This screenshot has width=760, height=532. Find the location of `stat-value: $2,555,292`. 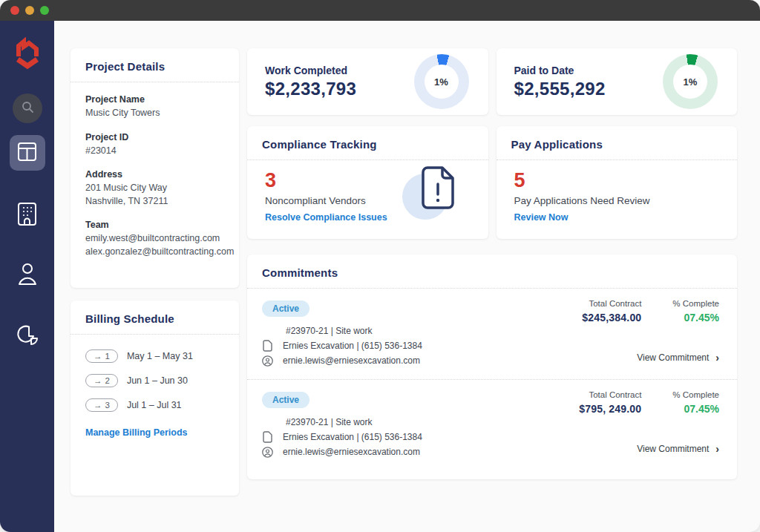

stat-value: $2,555,292 is located at coordinates (560, 89).